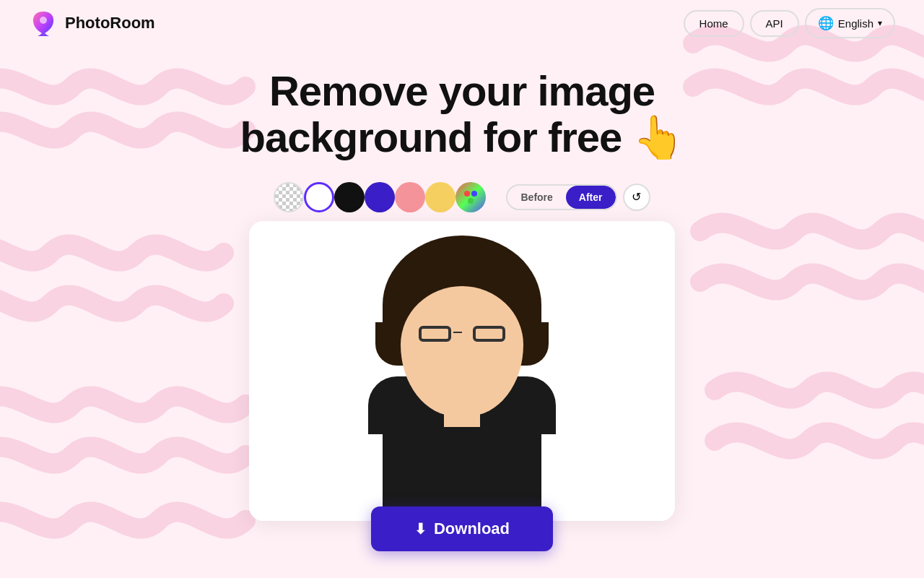 The width and height of the screenshot is (924, 578). I want to click on chevron-down-icon: ▾, so click(880, 23).